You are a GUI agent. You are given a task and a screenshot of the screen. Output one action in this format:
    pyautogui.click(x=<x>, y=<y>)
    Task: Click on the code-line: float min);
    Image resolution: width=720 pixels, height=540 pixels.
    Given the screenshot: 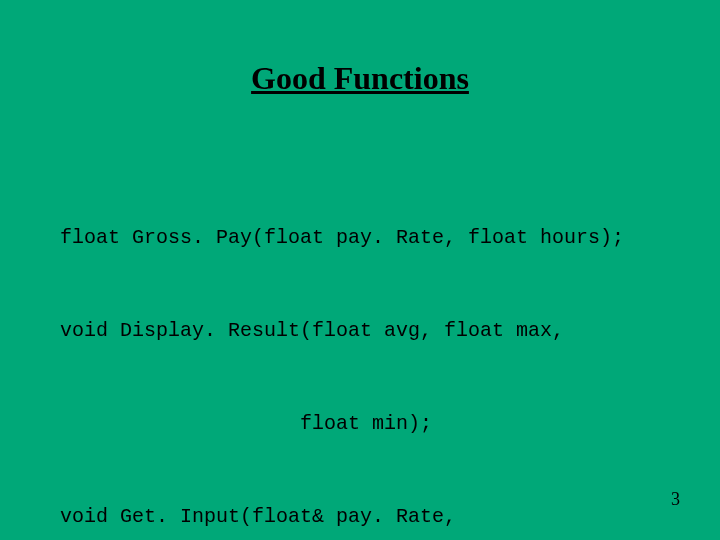 What is the action you would take?
    pyautogui.click(x=342, y=424)
    